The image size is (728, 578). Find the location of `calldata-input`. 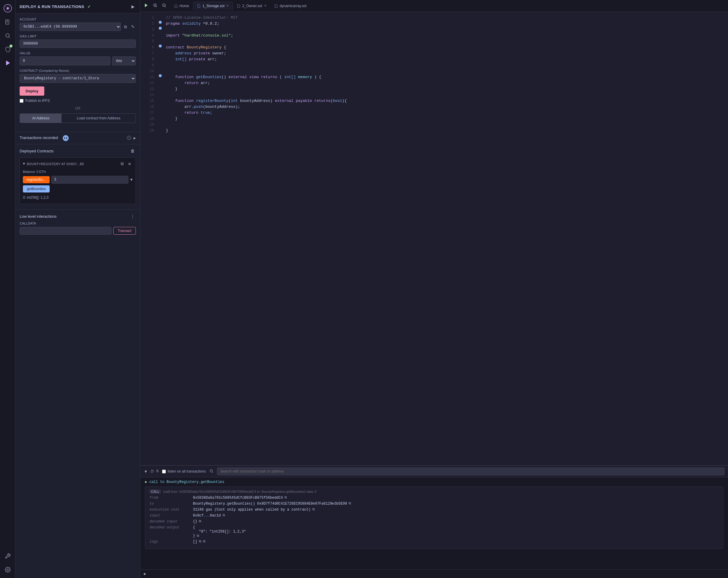

calldata-input is located at coordinates (66, 231).